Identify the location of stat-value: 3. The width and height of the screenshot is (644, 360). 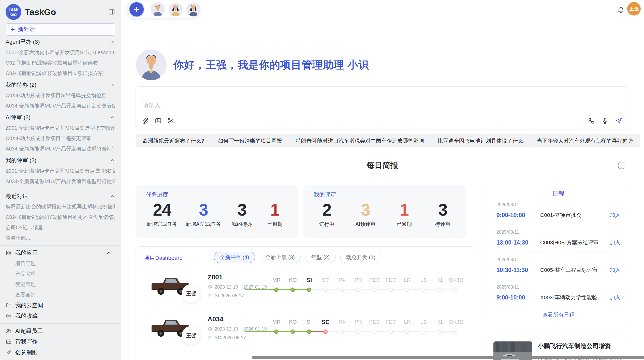
(203, 210).